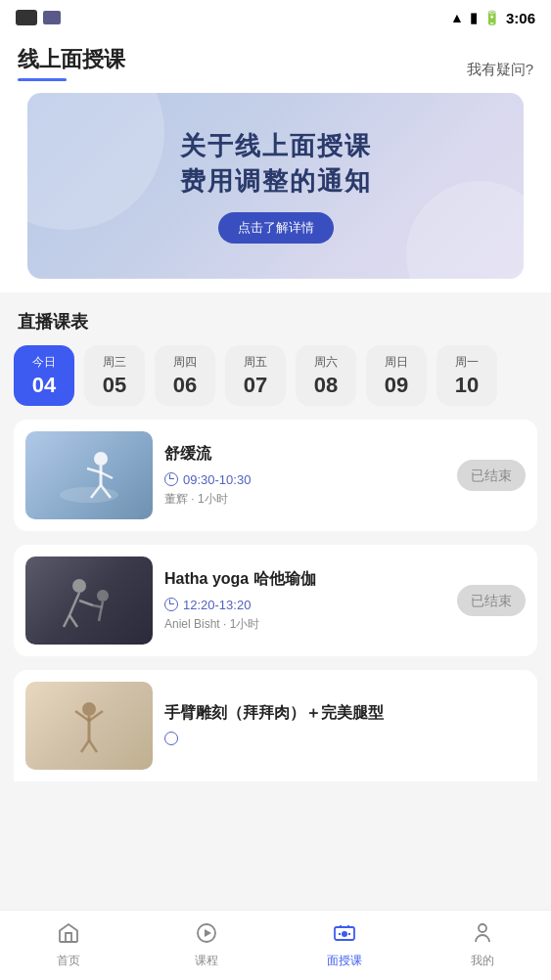 The height and width of the screenshot is (980, 551). I want to click on course-time-text-1: 12:20-13:20, so click(217, 604).